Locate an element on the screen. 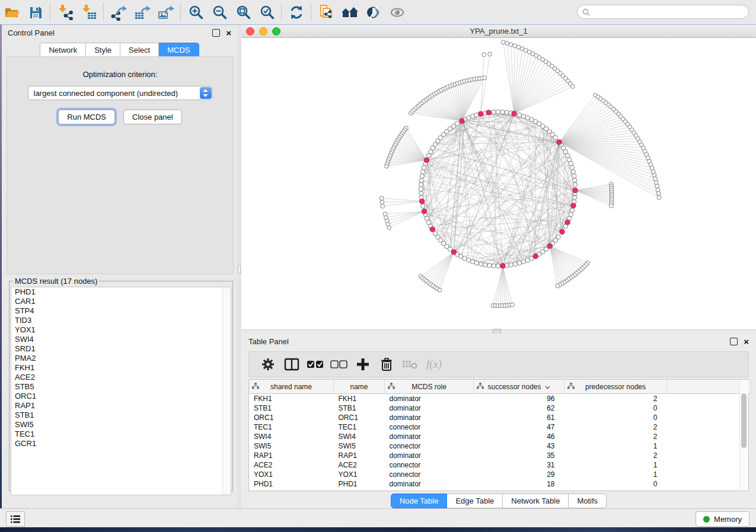  table-close-panel-icon: × is located at coordinates (746, 341).